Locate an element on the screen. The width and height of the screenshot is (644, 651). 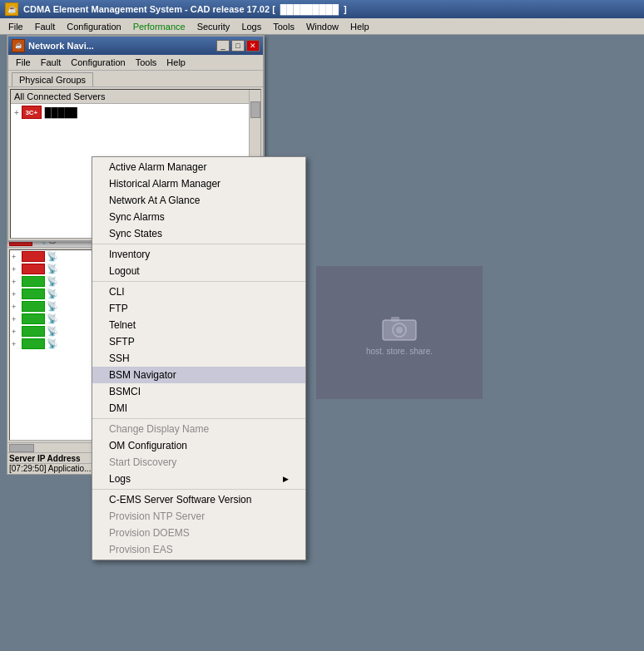
java-icon: ☕ is located at coordinates (18, 46).